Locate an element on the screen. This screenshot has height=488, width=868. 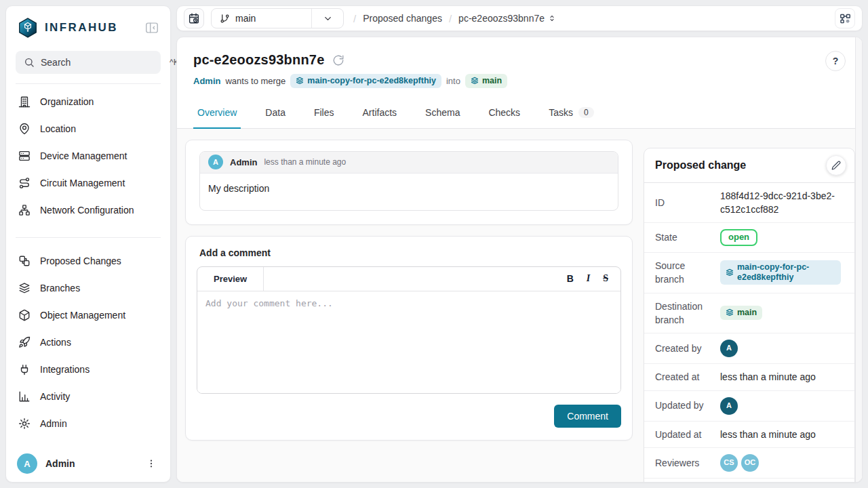
sidebar-item-admin: Admin is located at coordinates (88, 424).